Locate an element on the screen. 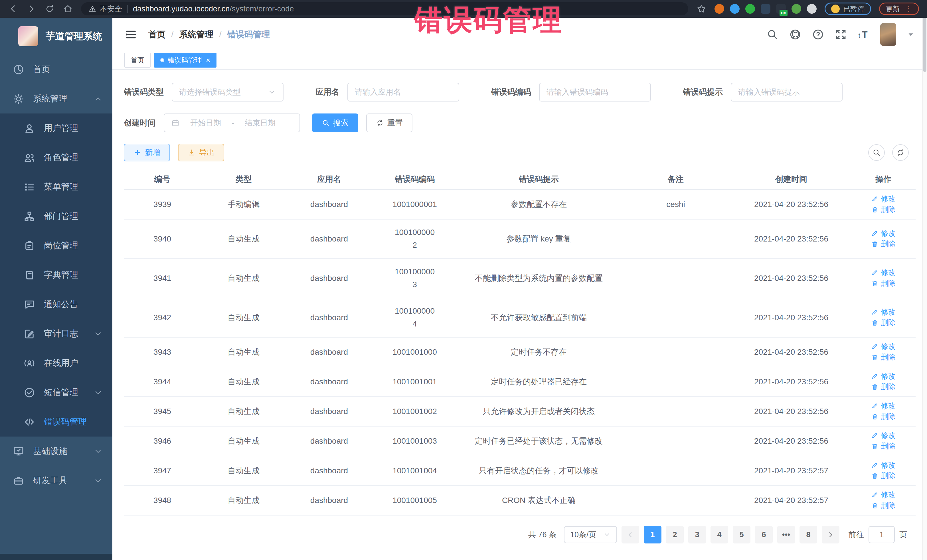  sidebar-item-sms: 短信管理 is located at coordinates (56, 393).